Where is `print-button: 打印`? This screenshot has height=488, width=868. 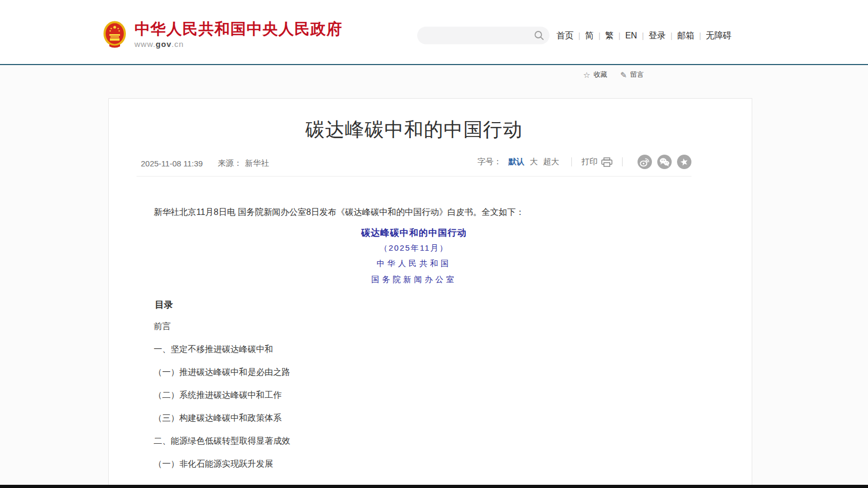
print-button: 打印 is located at coordinates (597, 162).